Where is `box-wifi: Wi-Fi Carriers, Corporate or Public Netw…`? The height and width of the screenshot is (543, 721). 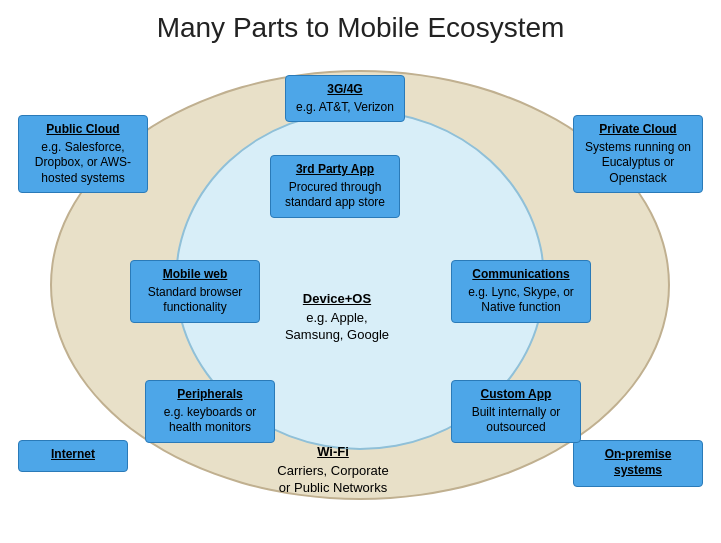 box-wifi: Wi-Fi Carriers, Corporate or Public Netw… is located at coordinates (333, 470).